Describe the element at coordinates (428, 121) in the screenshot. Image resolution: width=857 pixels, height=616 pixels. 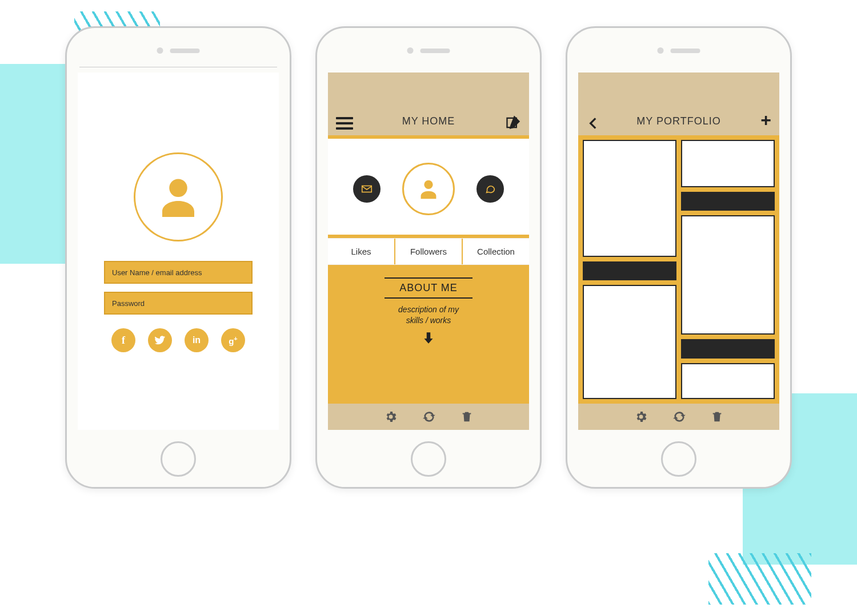
I see `page-title: MY HOME` at that location.